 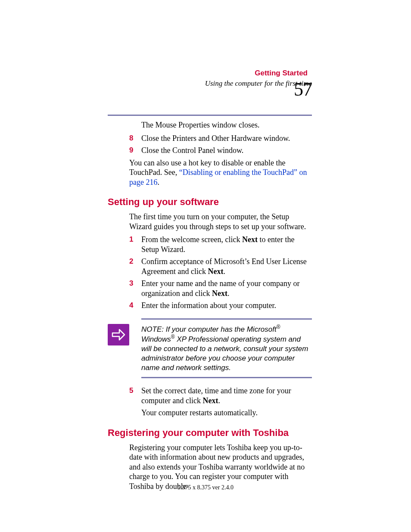 I want to click on note-divider-bottom, so click(x=227, y=377).